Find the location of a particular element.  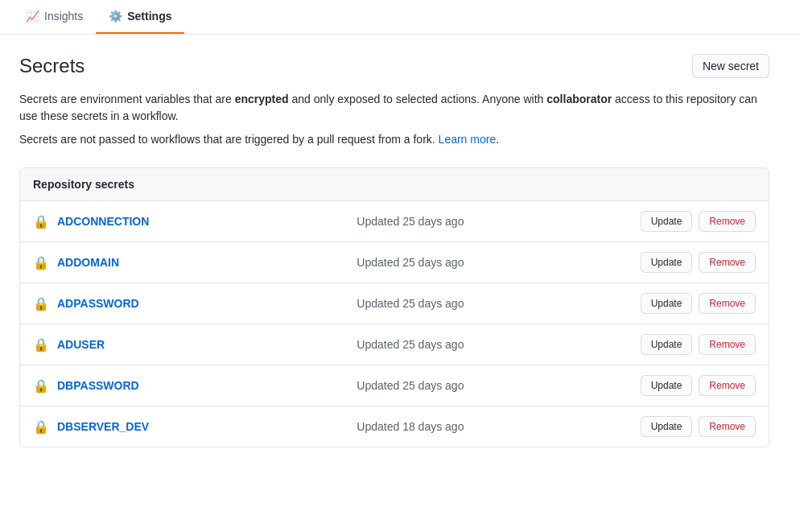

secret-updated: Updated 18 days ago is located at coordinates (490, 427).